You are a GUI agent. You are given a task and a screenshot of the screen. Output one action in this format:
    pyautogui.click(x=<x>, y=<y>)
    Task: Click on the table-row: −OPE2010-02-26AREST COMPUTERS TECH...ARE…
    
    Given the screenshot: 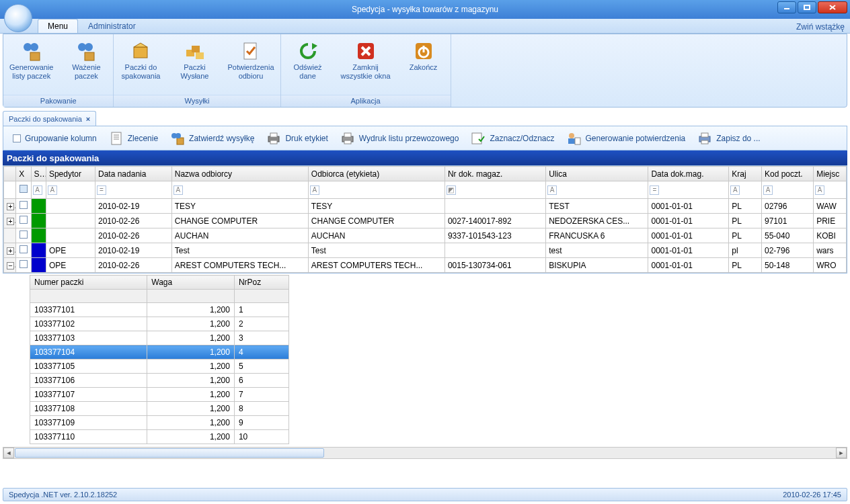 What is the action you would take?
    pyautogui.click(x=425, y=265)
    